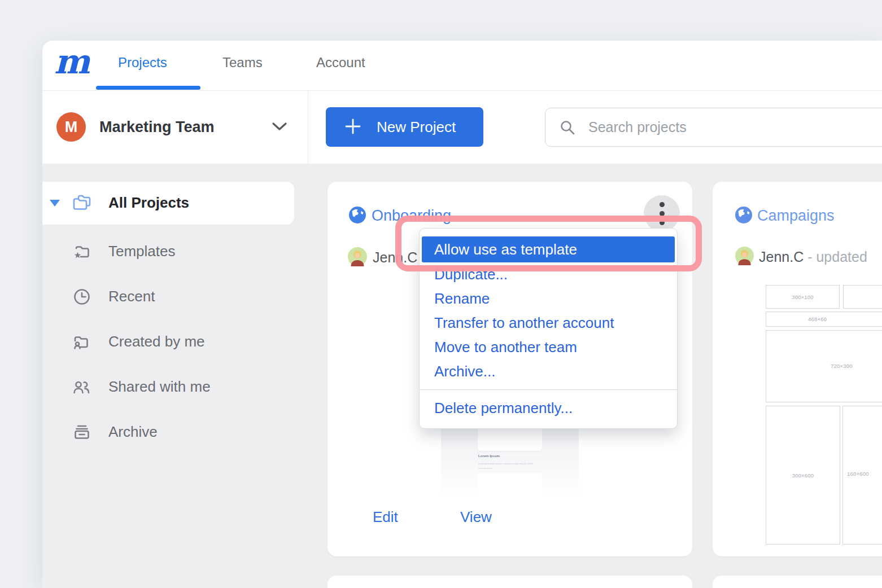  Describe the element at coordinates (341, 63) in the screenshot. I see `tab-account: Account` at that location.